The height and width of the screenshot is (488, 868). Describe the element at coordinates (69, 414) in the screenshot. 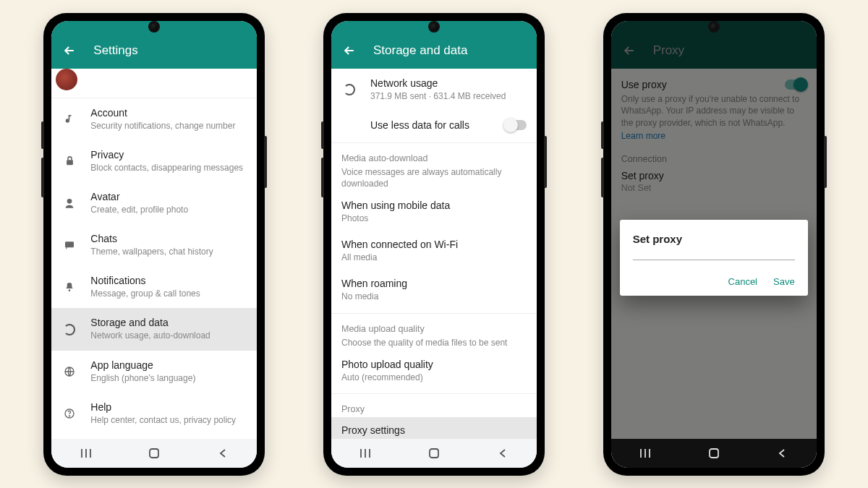

I see `help-icon` at that location.